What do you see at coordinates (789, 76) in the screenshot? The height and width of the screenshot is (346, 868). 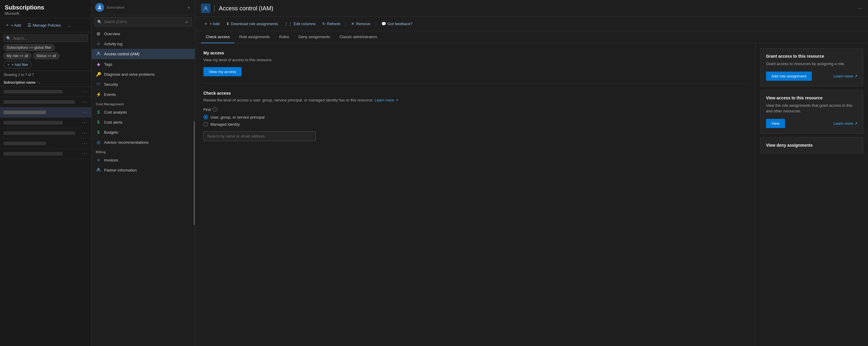 I see `add-role-assignment-button: Add role assignment` at bounding box center [789, 76].